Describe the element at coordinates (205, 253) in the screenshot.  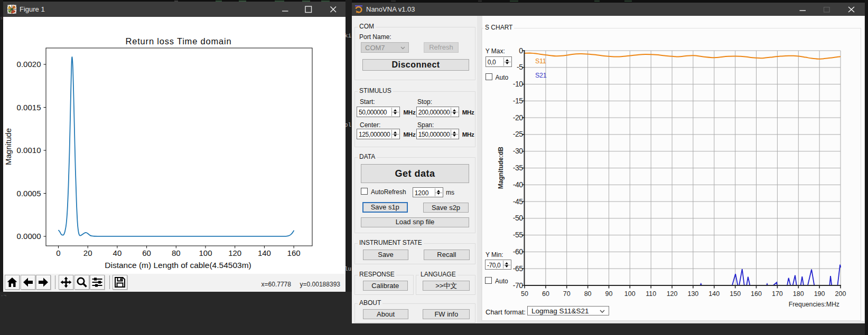
I see `svg-text: 100` at that location.